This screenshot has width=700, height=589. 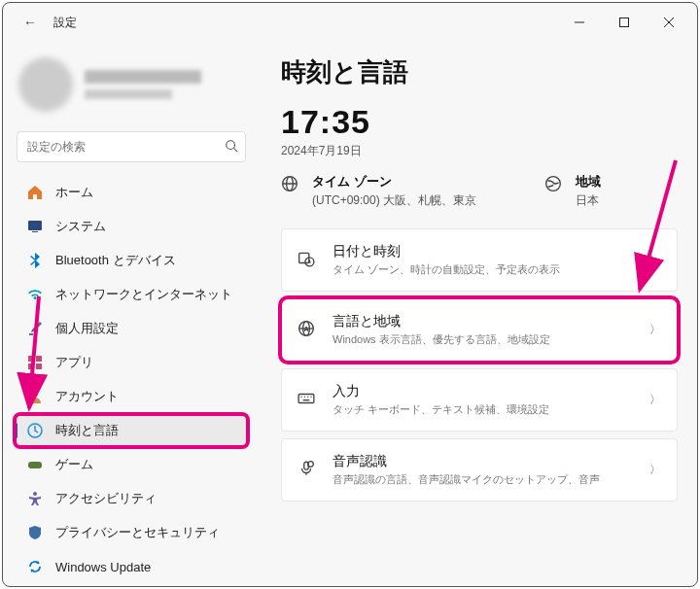 I want to click on region-value: 日本, so click(x=588, y=200).